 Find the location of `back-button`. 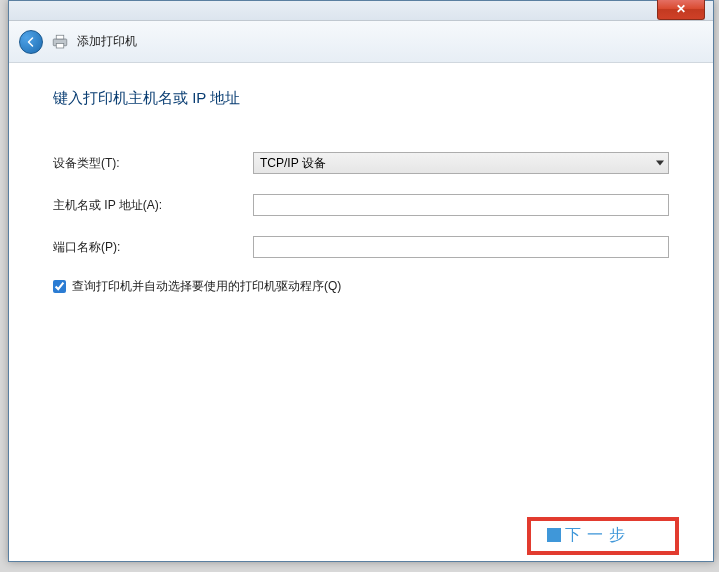

back-button is located at coordinates (31, 42).